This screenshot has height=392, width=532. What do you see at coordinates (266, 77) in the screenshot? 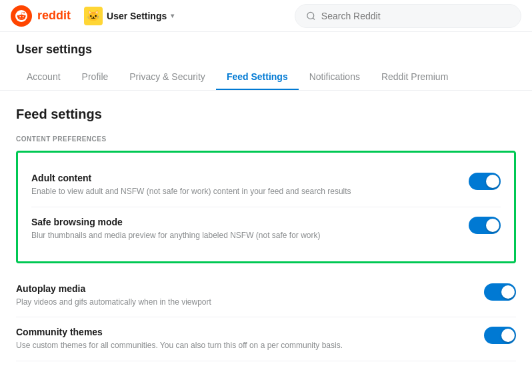
I see `tabs-container: AccountProfilePrivacy & SecurityFeed Set…` at bounding box center [266, 77].